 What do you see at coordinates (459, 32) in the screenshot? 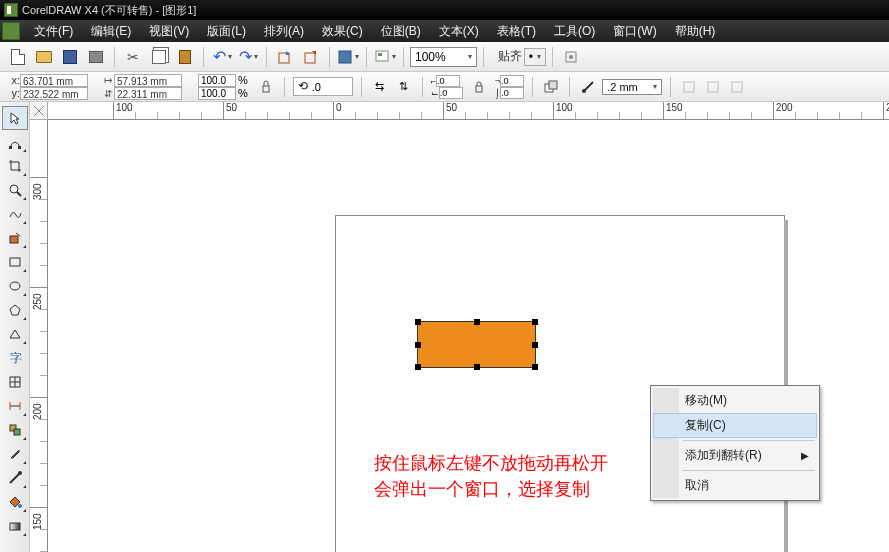
I see `menu-text: 文本(X)` at bounding box center [459, 32].